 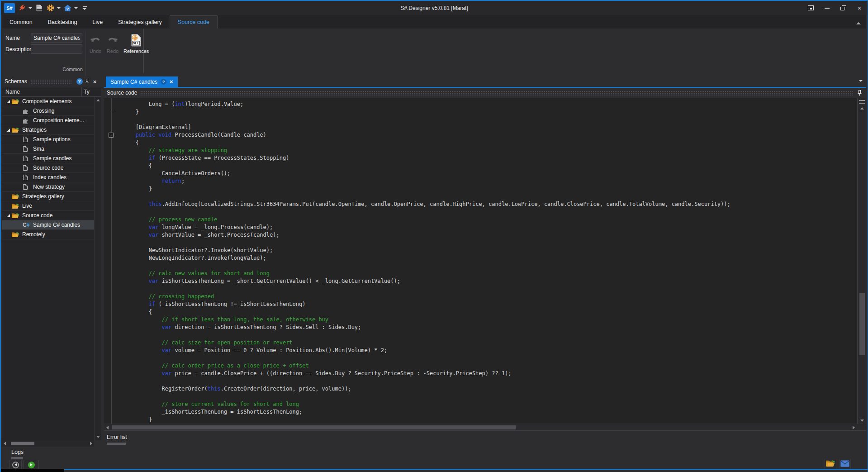 I want to click on taskbar-corner, so click(x=33, y=471).